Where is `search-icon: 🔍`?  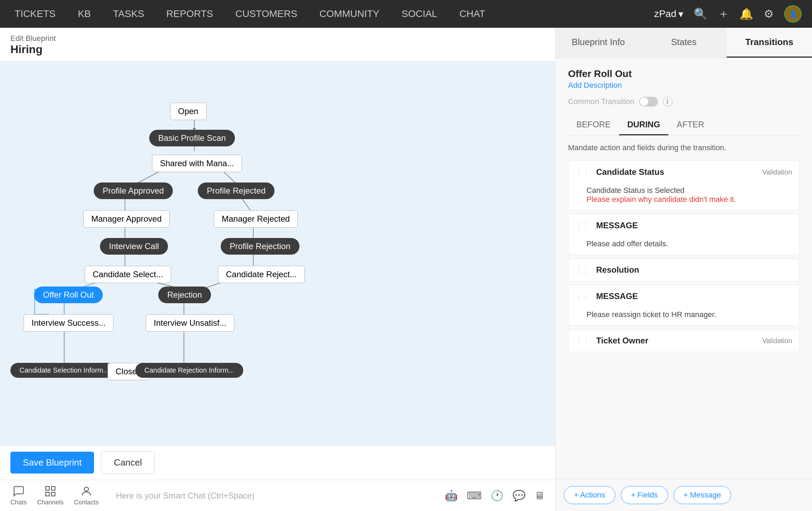
search-icon: 🔍 is located at coordinates (701, 14).